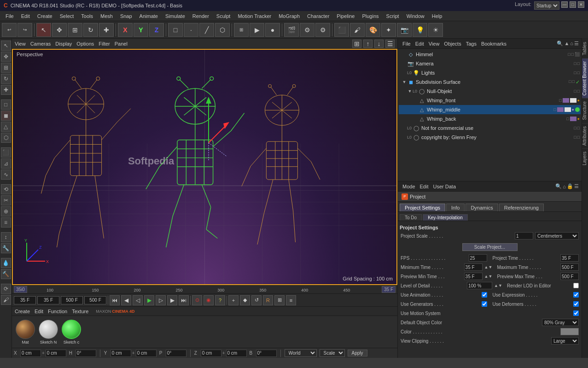 The width and height of the screenshot is (588, 368). I want to click on render-view: 🎬, so click(291, 30).